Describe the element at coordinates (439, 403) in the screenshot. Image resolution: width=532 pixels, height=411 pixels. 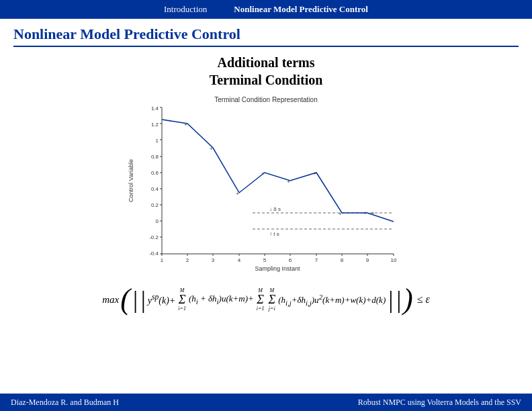
I see `footer-right: Robust NMPC using Volterra Models and th…` at that location.